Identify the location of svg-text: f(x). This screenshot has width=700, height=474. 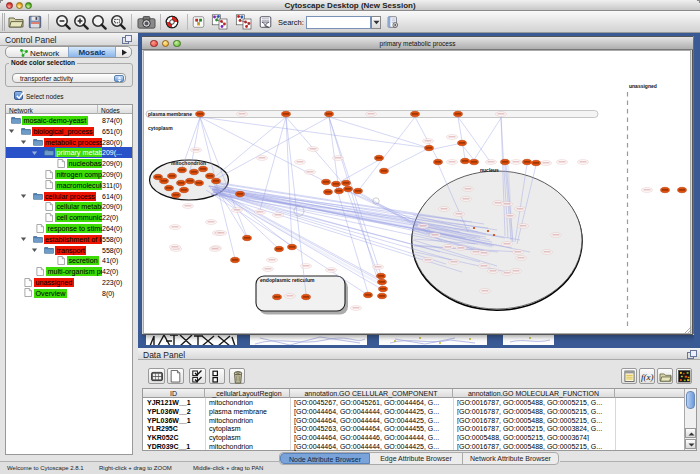
(648, 377).